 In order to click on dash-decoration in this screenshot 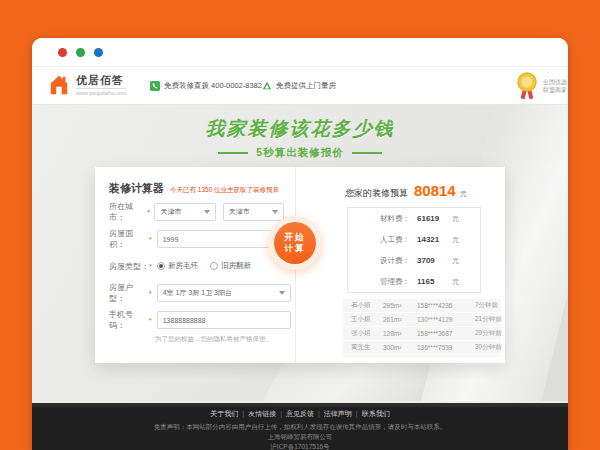, I will do `click(233, 153)`.